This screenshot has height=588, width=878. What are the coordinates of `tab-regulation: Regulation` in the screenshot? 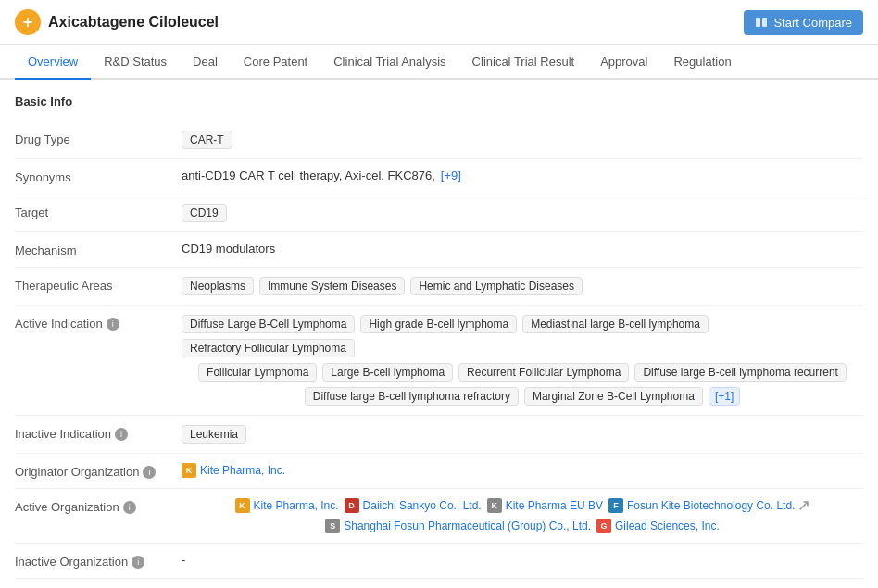 It's located at (702, 63).